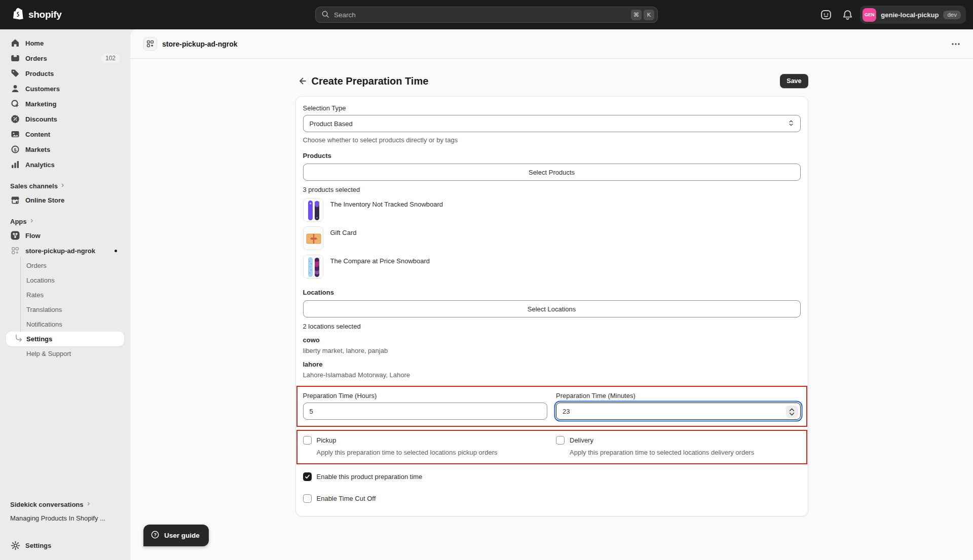 This screenshot has width=973, height=560. What do you see at coordinates (326, 441) in the screenshot?
I see `pickup-label: Pickup` at bounding box center [326, 441].